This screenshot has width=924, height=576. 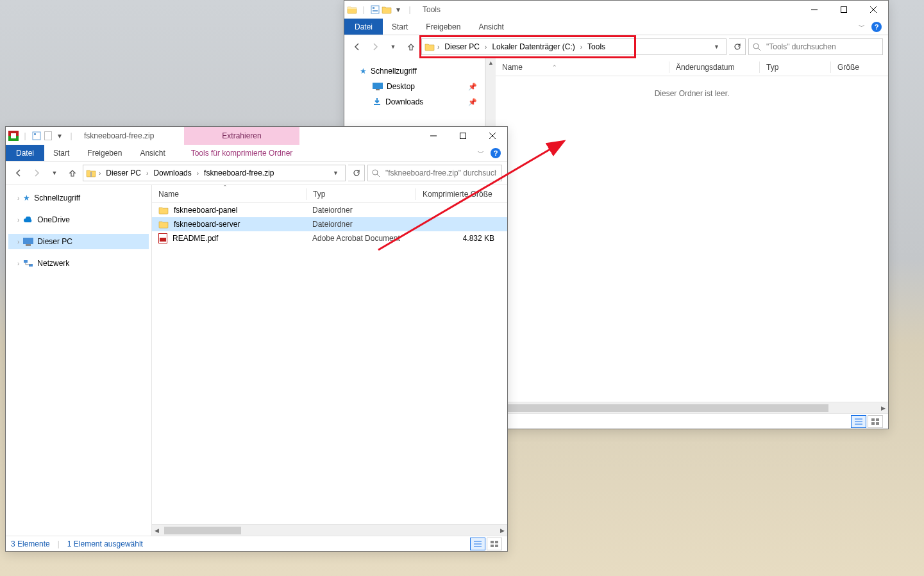 What do you see at coordinates (582, 67) in the screenshot?
I see `column-name: Name⌃` at bounding box center [582, 67].